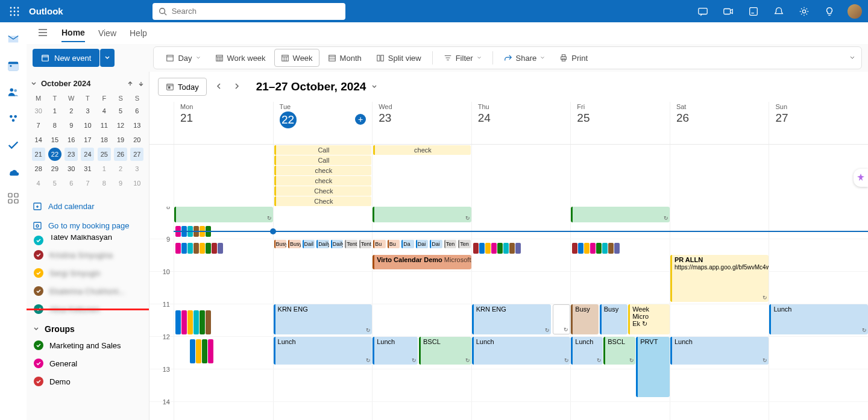 The width and height of the screenshot is (868, 420). What do you see at coordinates (141, 84) in the screenshot?
I see `next-month-icon` at bounding box center [141, 84].